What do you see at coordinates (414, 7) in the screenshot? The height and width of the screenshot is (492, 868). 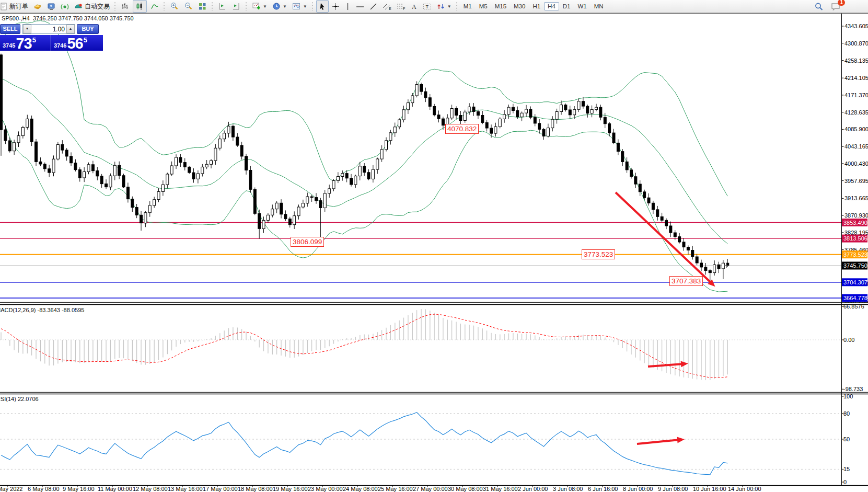 I see `svg-text: A` at bounding box center [414, 7].